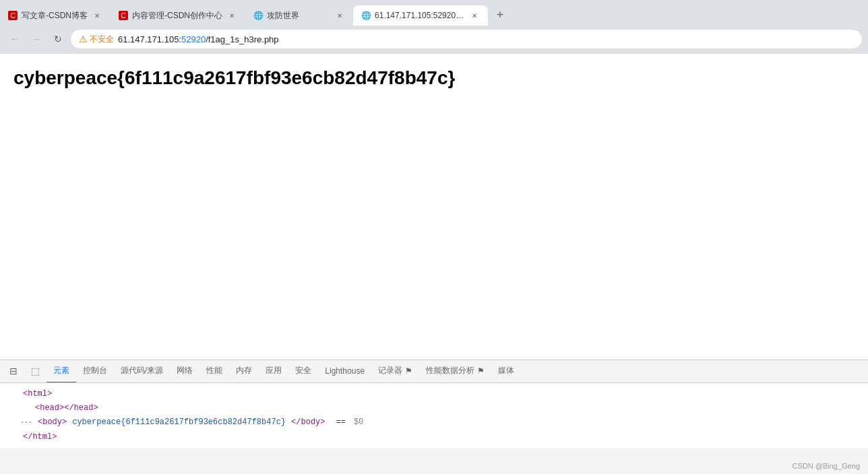 Image resolution: width=868 pixels, height=474 pixels. What do you see at coordinates (345, 371) in the screenshot?
I see `dt-tab-lighthouse-label: Lighthouse` at bounding box center [345, 371].